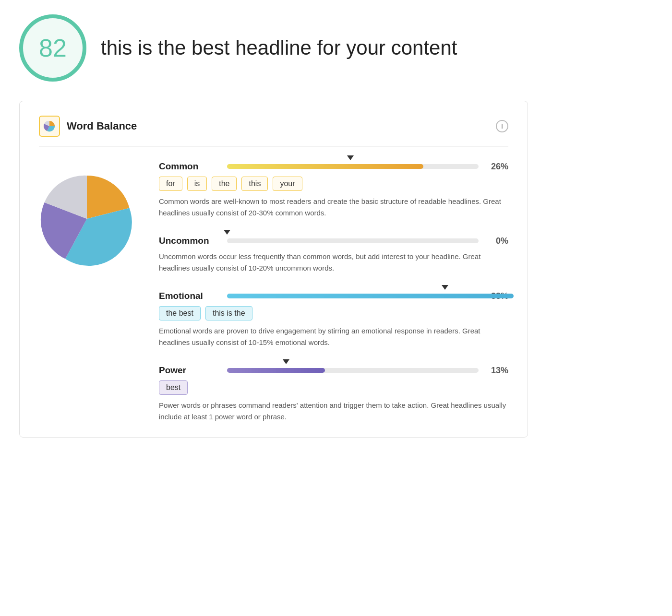 This screenshot has width=672, height=616. Describe the element at coordinates (334, 394) in the screenshot. I see `metric-section-power: Power13%bestPower words or phrases comma…` at that location.